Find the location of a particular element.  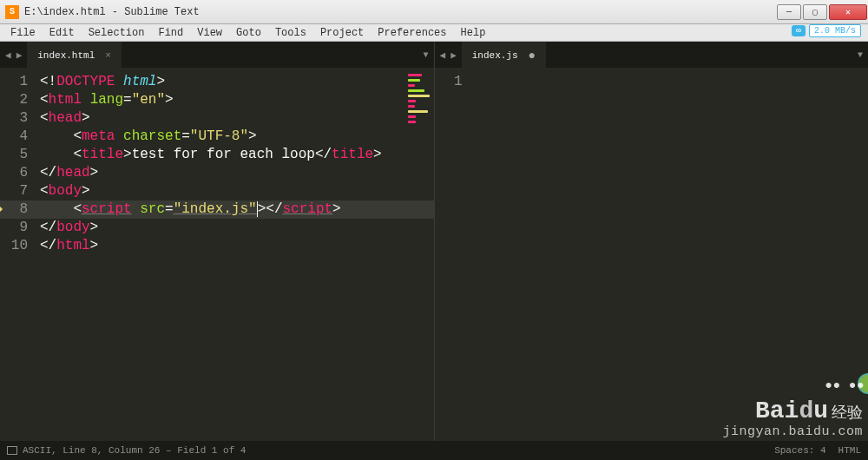

tab-label: index.html is located at coordinates (66, 56).